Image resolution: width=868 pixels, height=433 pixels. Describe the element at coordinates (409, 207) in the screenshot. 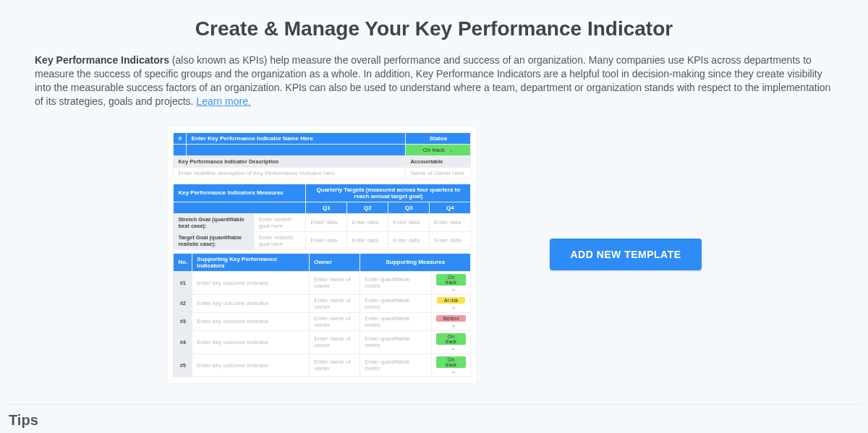

I see `q3: Q3` at that location.